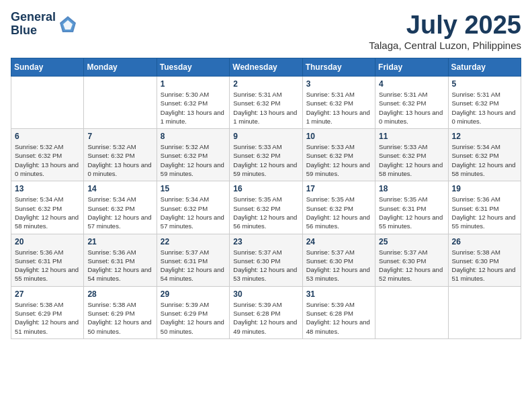  What do you see at coordinates (266, 242) in the screenshot?
I see `day-number: 23` at bounding box center [266, 242].